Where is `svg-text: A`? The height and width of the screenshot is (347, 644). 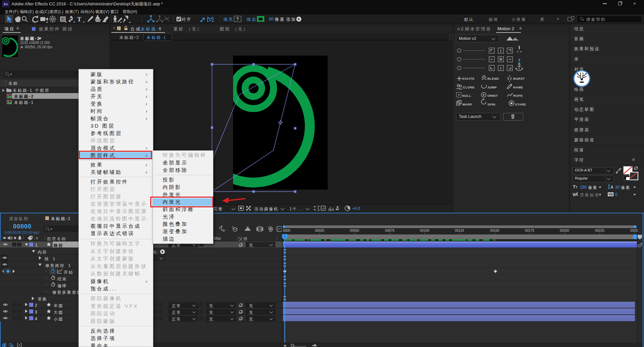
svg-text: A is located at coordinates (612, 187).